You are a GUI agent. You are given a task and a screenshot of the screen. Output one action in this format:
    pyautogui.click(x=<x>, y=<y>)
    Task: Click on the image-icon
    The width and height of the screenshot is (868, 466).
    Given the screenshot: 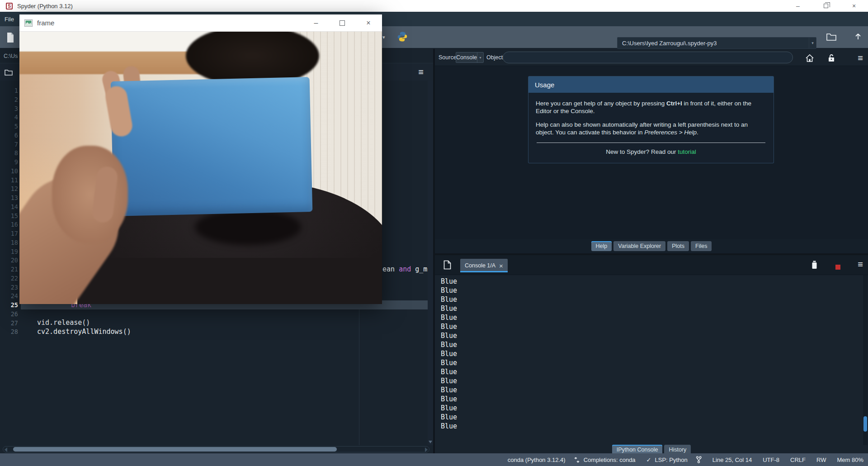 What is the action you would take?
    pyautogui.click(x=28, y=23)
    